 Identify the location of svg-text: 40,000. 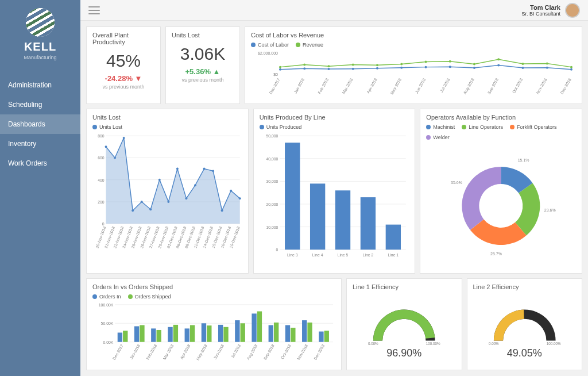
(272, 159).